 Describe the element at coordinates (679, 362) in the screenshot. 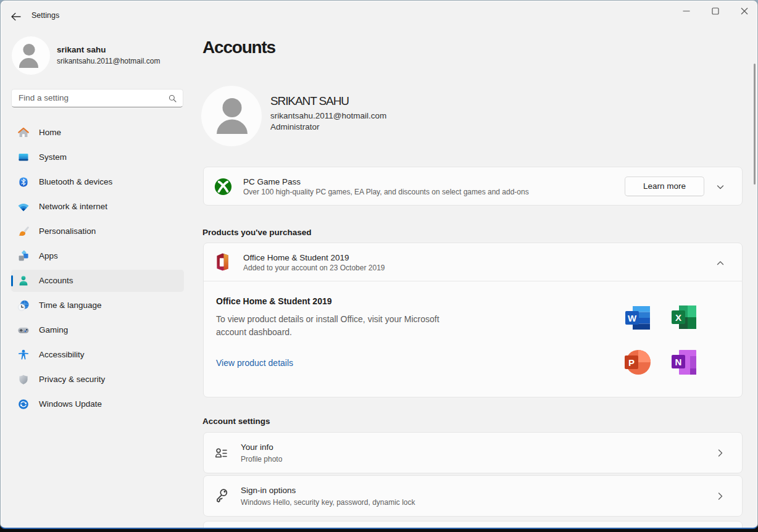

I see `svg-text: N` at that location.